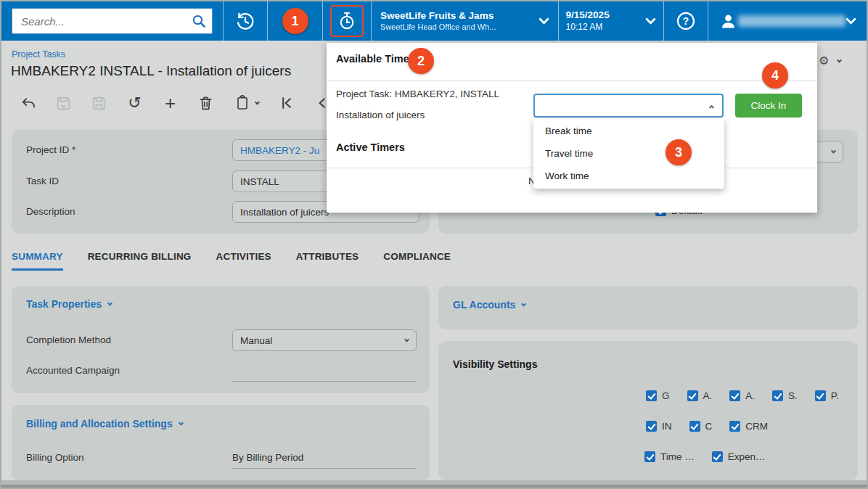  What do you see at coordinates (170, 103) in the screenshot?
I see `add-new-record-button: +` at bounding box center [170, 103].